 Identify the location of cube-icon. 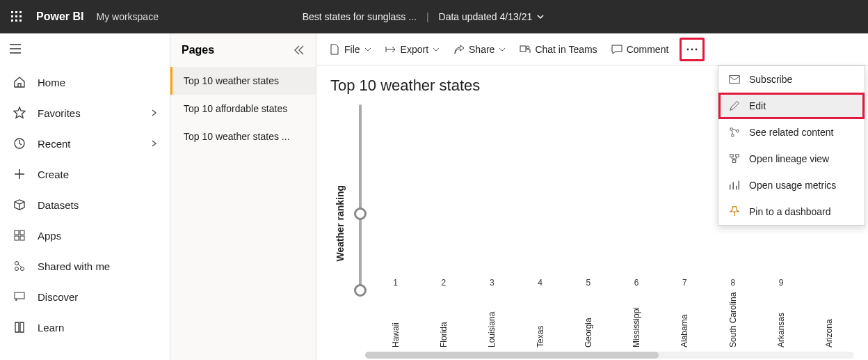
(19, 205).